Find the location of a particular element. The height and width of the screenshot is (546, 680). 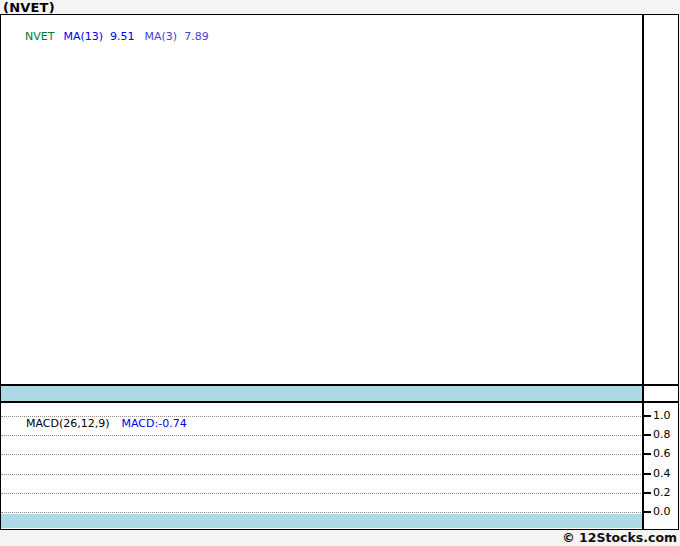

axis-label: 0.0 is located at coordinates (666, 512).